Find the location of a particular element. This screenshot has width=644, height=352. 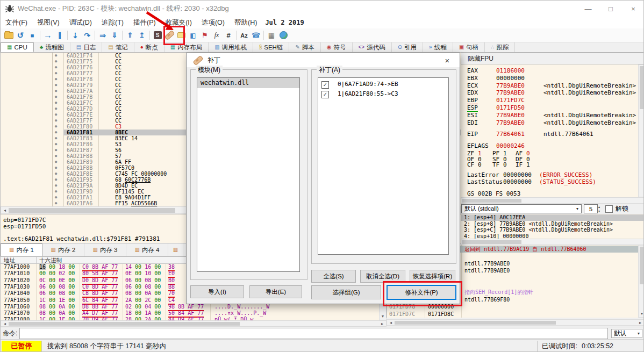

memory-tab-5: ▥ is located at coordinates (176, 250).